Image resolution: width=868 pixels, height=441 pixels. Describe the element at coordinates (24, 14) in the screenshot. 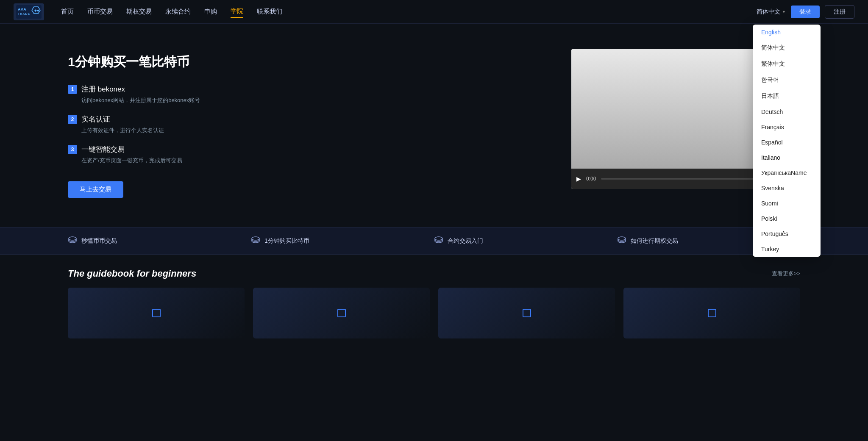

I see `svg-text: TRADE` at that location.